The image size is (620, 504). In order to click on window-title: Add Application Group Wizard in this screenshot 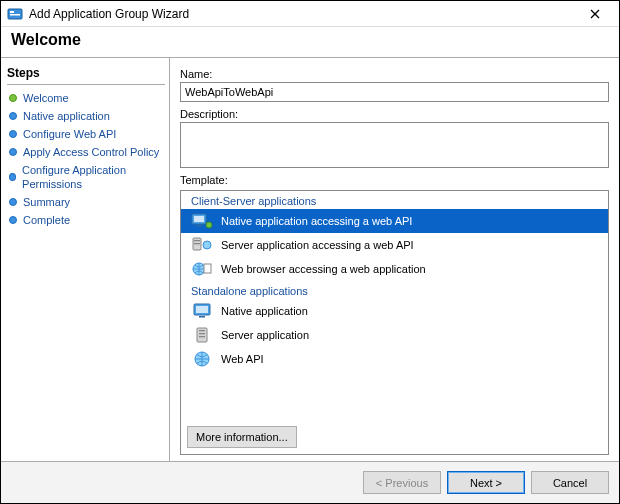, I will do `click(303, 14)`.